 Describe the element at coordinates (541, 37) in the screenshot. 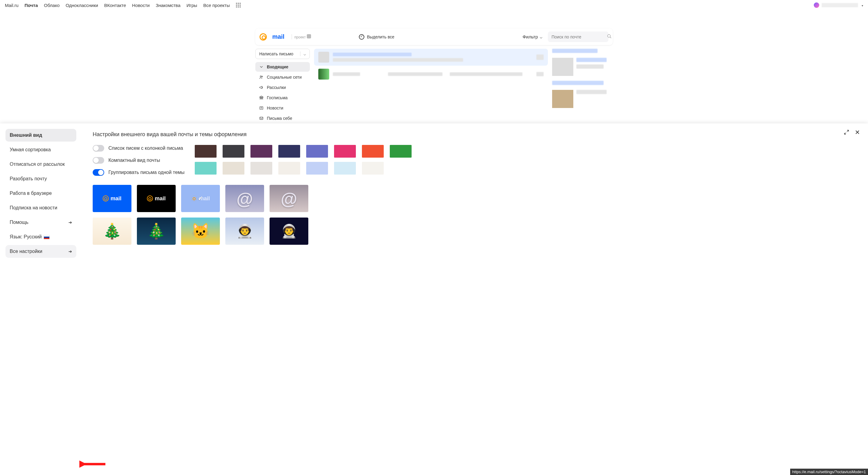

I see `chevron-down-icon: ⌵` at that location.